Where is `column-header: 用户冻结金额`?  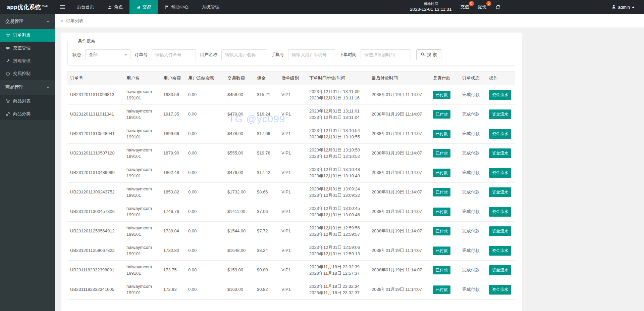
column-header: 用户冻结金额 is located at coordinates (205, 79).